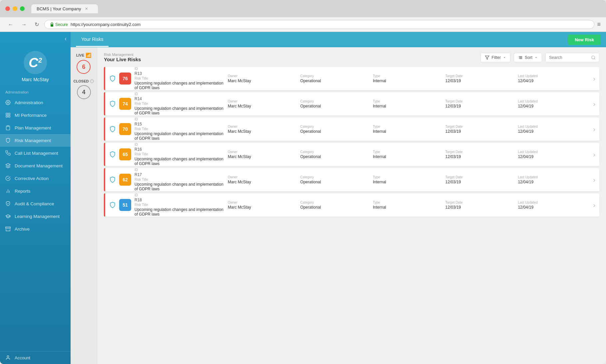 The width and height of the screenshot is (606, 364). I want to click on search-box, so click(572, 58).